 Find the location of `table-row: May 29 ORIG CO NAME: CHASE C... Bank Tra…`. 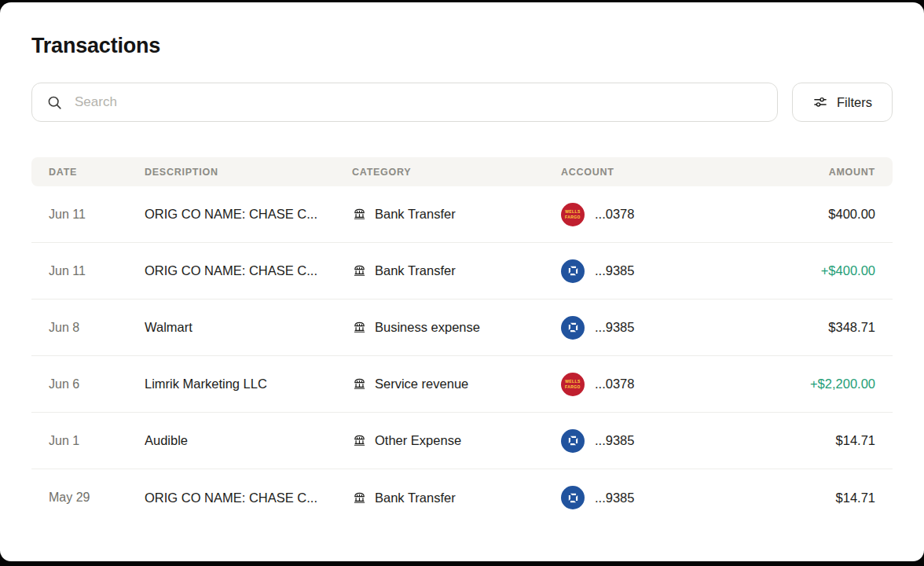

table-row: May 29 ORIG CO NAME: CHASE C... Bank Tra… is located at coordinates (462, 498).